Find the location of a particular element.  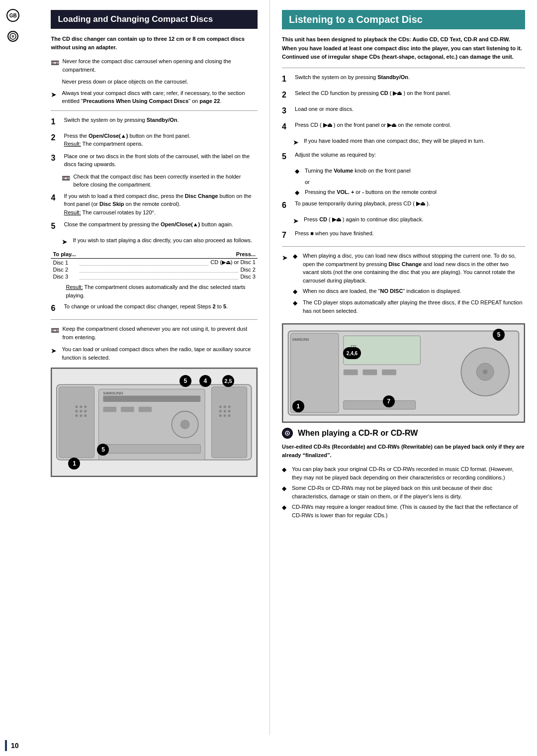

device-image-right: CD AUX SAMSUNG is located at coordinates (404, 373).